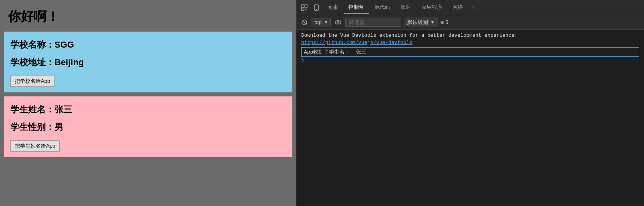 The width and height of the screenshot is (644, 206). What do you see at coordinates (382, 8) in the screenshot?
I see `tab-sources: 源代码` at bounding box center [382, 8].